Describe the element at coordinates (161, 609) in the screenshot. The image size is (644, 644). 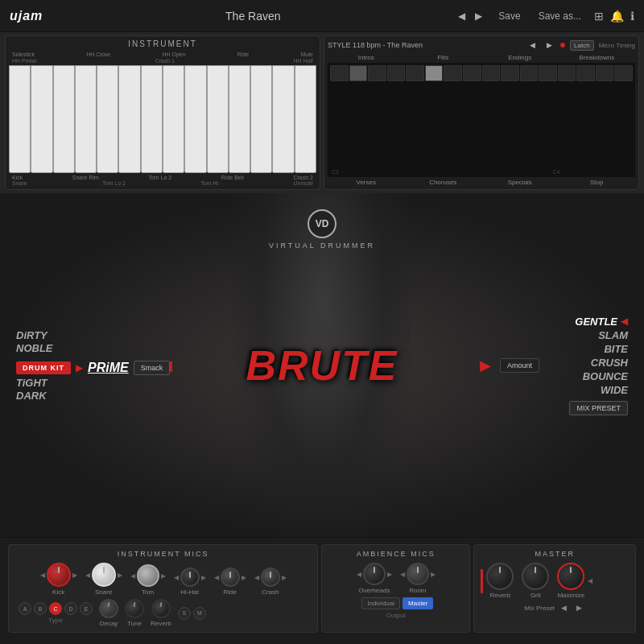
I see `reverb-knob` at that location.